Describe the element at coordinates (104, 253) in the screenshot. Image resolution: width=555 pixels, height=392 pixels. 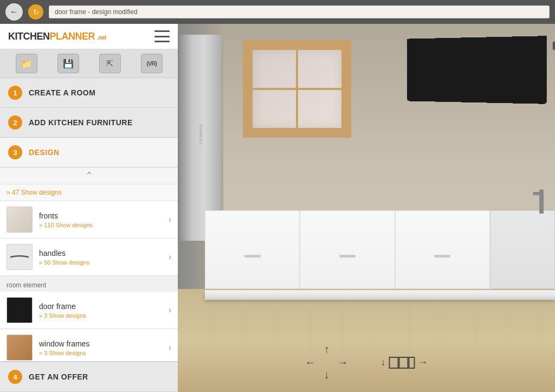
I see `handles-name: handles` at that location.